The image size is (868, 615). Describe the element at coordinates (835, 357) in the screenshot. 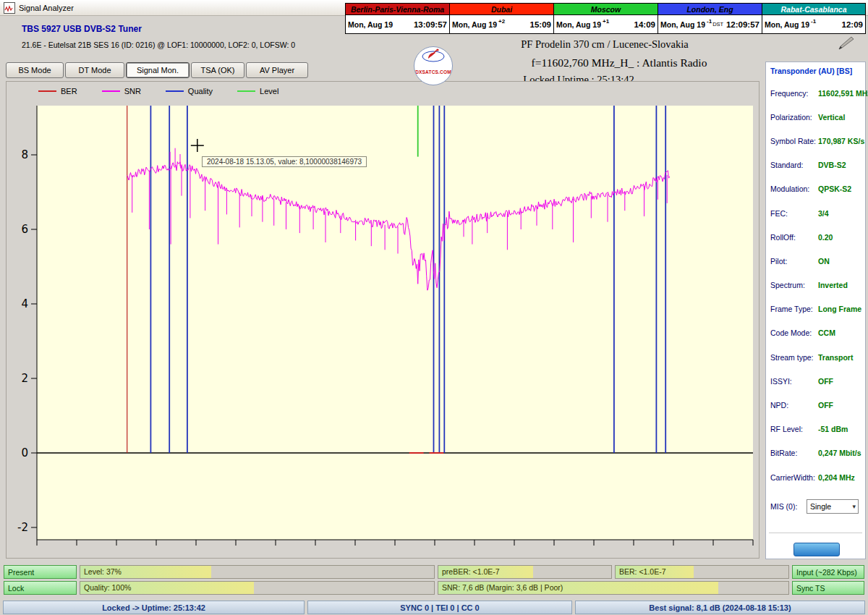

I see `transponder-row-value: Transport` at that location.